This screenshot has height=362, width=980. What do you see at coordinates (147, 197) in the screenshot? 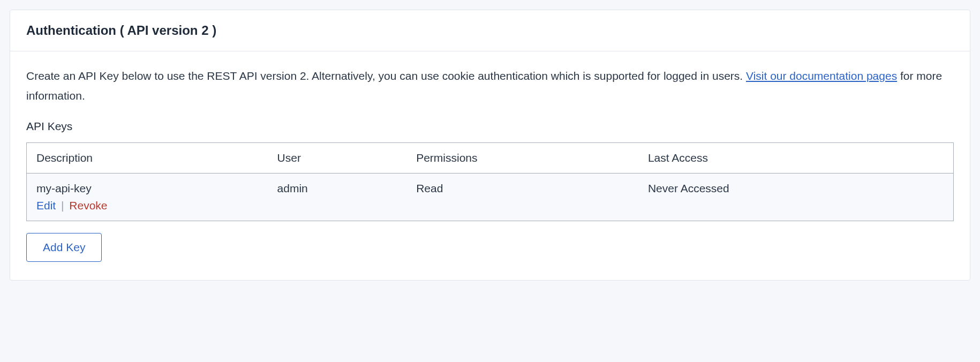
I see `cell-description: my-api-key Edit | Revoke` at bounding box center [147, 197].